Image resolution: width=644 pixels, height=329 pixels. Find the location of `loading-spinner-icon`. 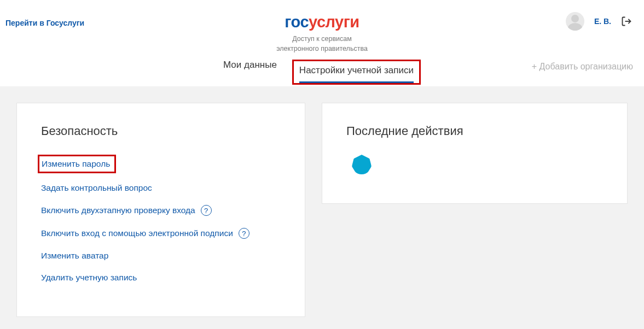

loading-spinner-icon is located at coordinates (362, 164).